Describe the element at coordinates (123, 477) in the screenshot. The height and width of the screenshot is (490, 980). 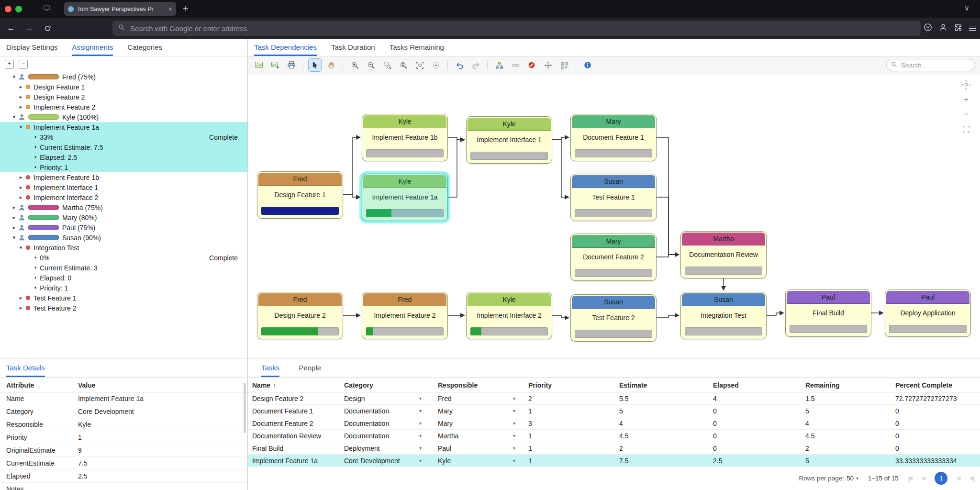
I see `task-detail-row-elapsed: Elapsed2.5` at that location.